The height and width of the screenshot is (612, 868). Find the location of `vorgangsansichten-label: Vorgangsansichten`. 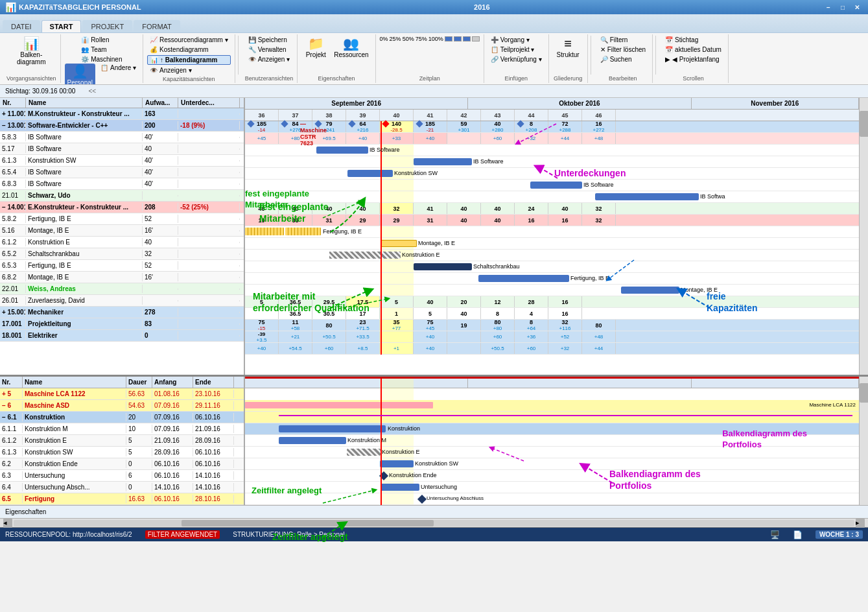

vorgangsansichten-label: Vorgangsansichten is located at coordinates (31, 78).